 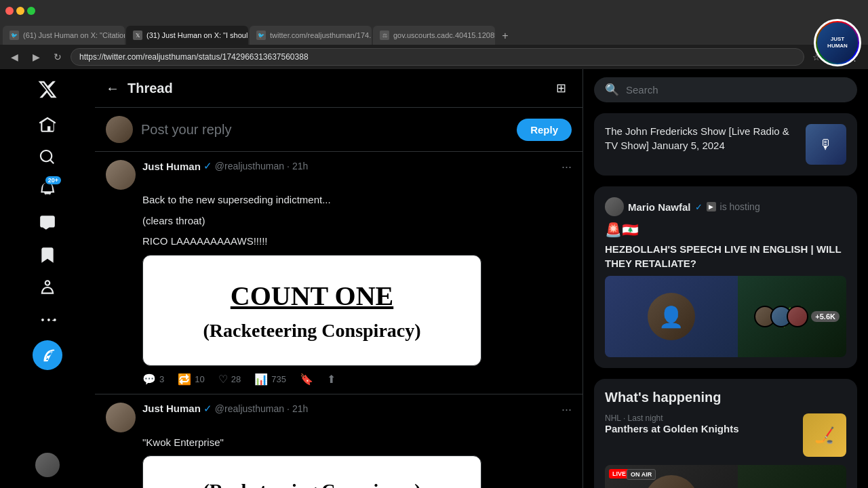 I want to click on reply-compose-area: Post your reply Reply, so click(x=339, y=130).